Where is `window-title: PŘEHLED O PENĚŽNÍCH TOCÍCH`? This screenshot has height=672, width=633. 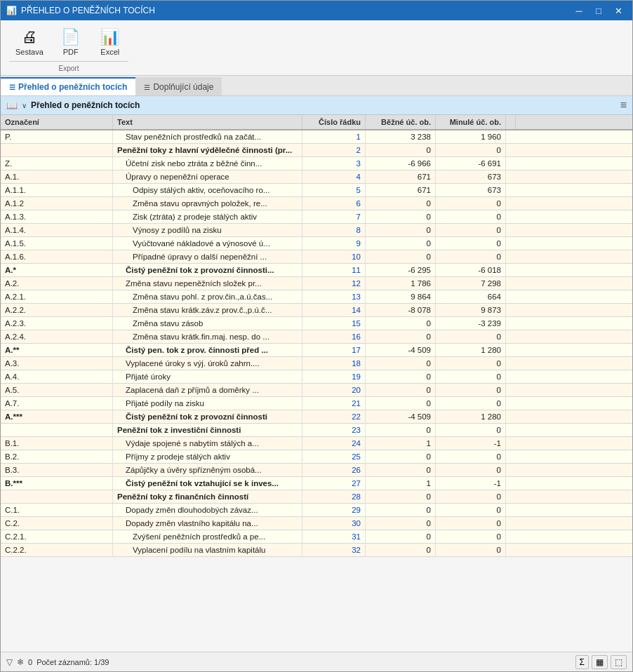 window-title: PŘEHLED O PENĚŽNÍCH TOCÍCH is located at coordinates (88, 11).